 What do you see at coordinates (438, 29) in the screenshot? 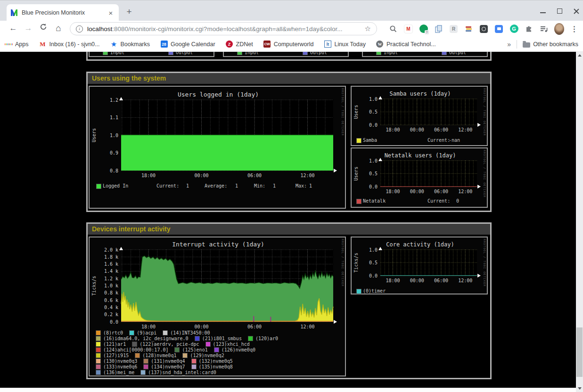
I see `copy-pages-extension-icon` at bounding box center [438, 29].